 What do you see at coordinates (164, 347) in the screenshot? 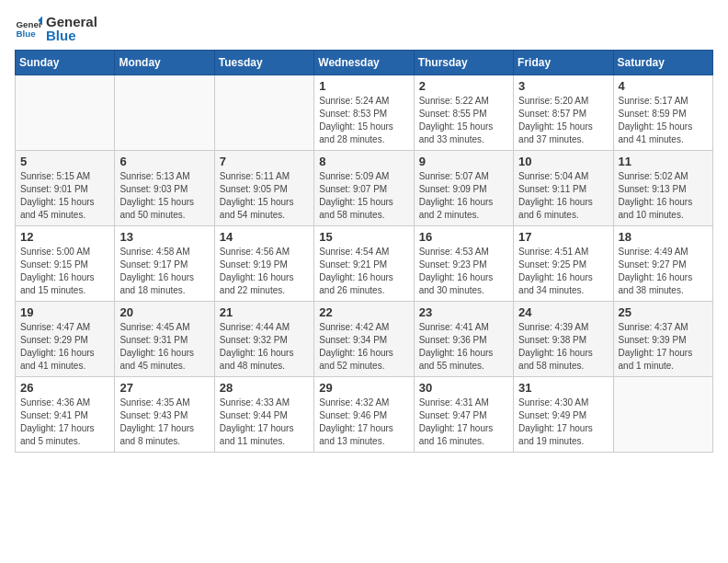
I see `day-info: Sunrise: 4:45 AM Sunset: 9:31 PM Dayligh…` at bounding box center [164, 347].